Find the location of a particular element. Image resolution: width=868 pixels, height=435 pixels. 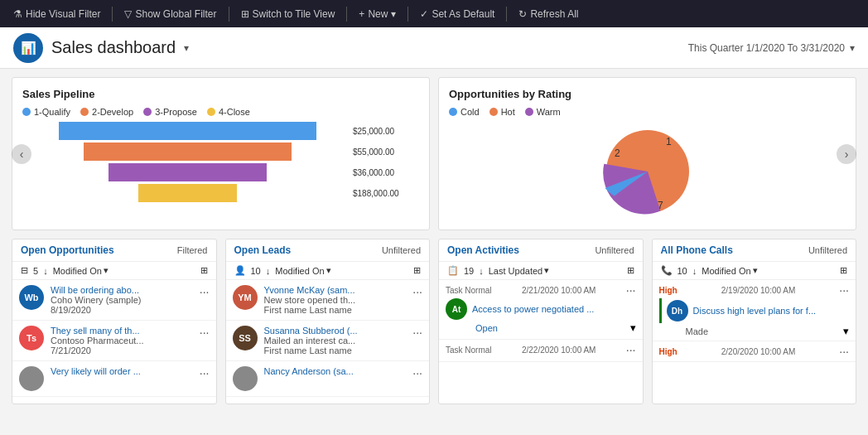

leads-person-icon: 👤 is located at coordinates (240, 270).